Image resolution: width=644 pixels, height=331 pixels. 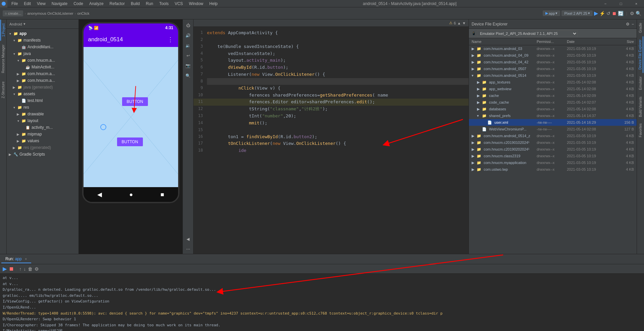 What do you see at coordinates (553, 156) in the screenshot?
I see `file-row: ▶📁com.hnucm.class2319 drwxrwx--x 2021-03…` at bounding box center [553, 156].